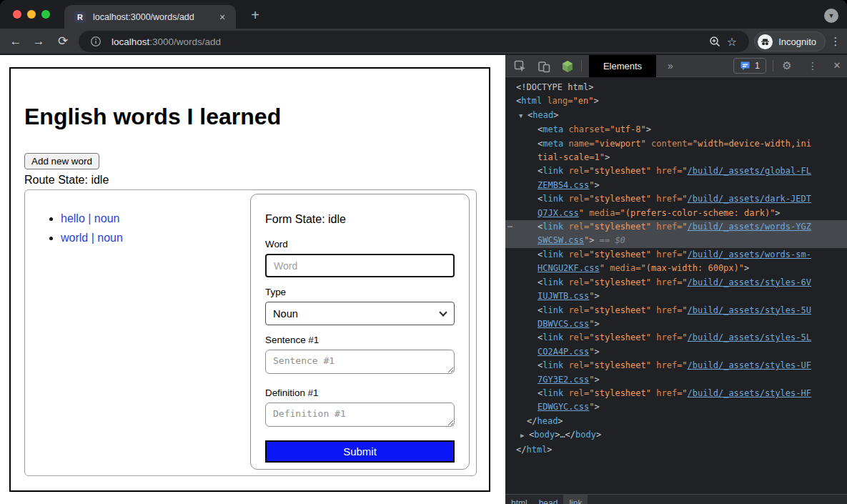  What do you see at coordinates (676, 407) in the screenshot?
I see `devtools-code-line: EDWGYC.css">` at bounding box center [676, 407].